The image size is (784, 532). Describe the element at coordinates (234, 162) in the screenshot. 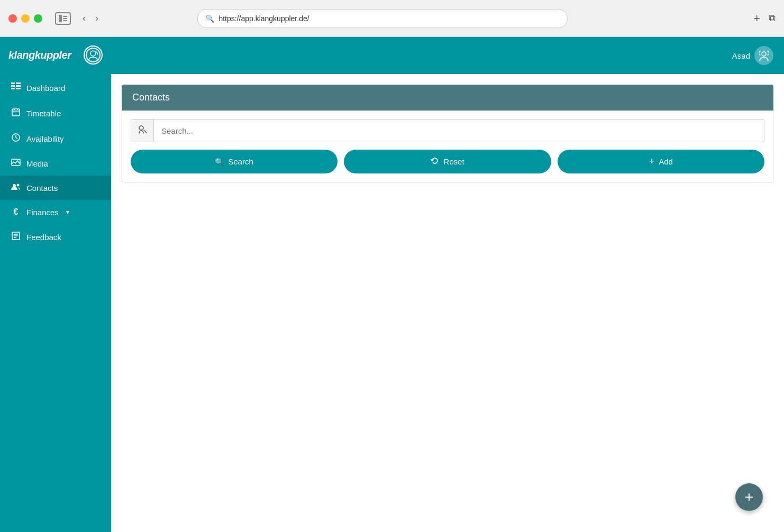

I see `search-button: 🔍 Search` at that location.